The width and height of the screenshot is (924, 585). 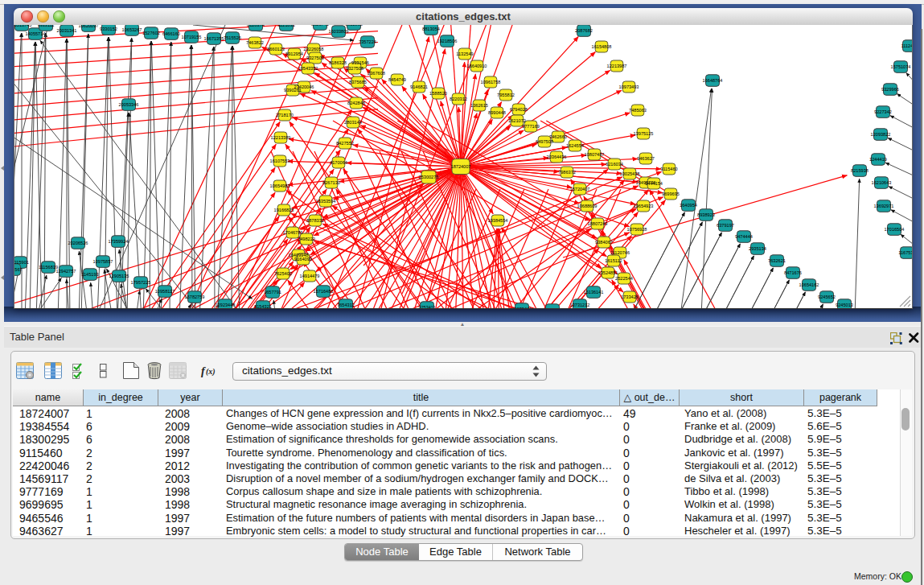 I want to click on svg-text: 20513745, so click(x=23, y=26).